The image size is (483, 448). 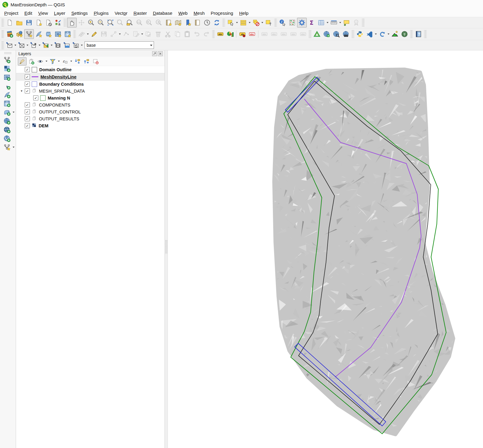 I want to click on float-panel-button, so click(x=155, y=54).